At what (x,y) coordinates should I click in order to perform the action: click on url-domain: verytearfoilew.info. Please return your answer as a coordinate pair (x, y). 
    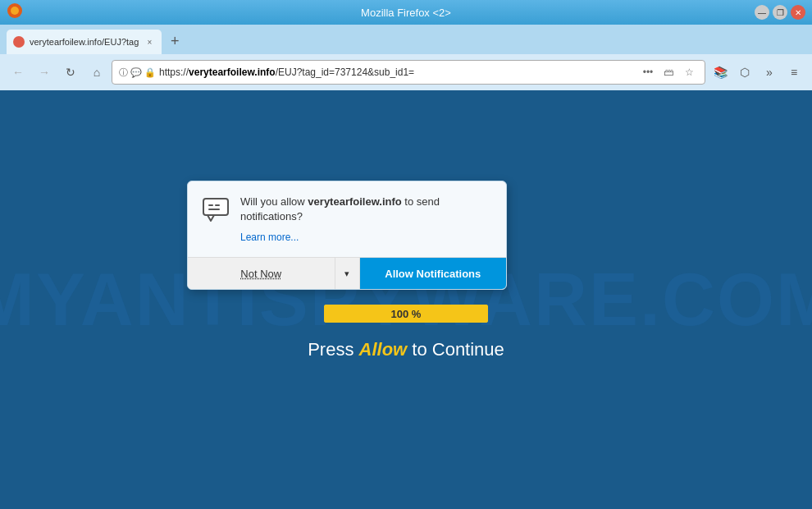
    Looking at the image, I should click on (232, 72).